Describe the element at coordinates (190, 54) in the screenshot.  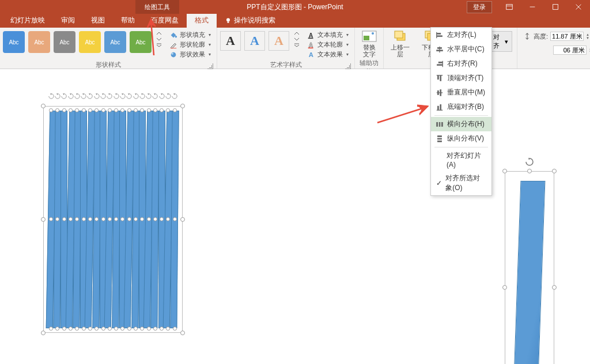
I see `shape-effects-button: 形状效果▾` at that location.